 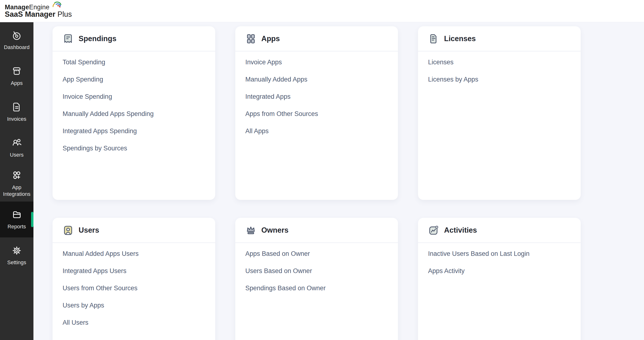 I want to click on crown-icon, so click(x=251, y=230).